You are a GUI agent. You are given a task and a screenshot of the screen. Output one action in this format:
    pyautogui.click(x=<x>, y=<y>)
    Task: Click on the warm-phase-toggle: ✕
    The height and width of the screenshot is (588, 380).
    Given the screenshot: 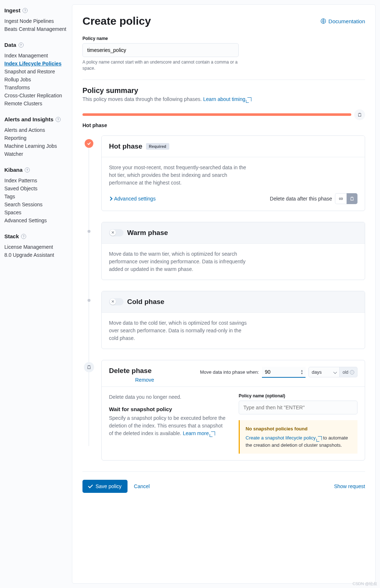 What is the action you would take?
    pyautogui.click(x=116, y=233)
    